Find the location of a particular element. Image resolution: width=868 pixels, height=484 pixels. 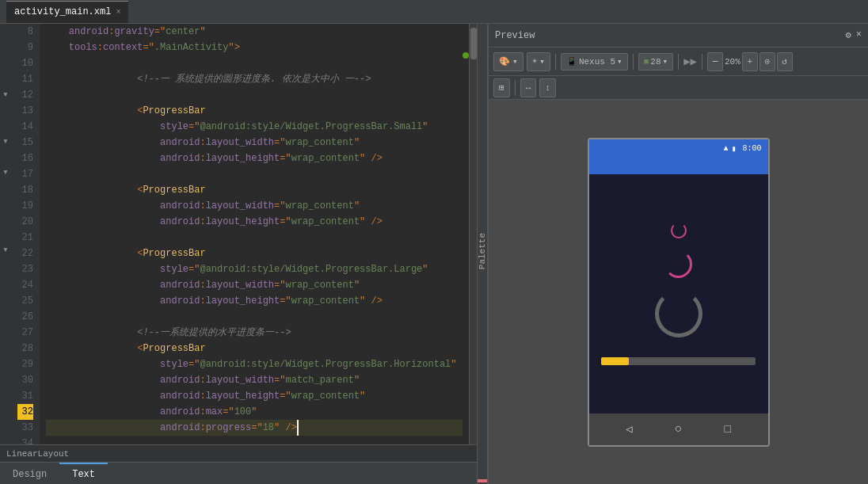

tab-close-icon: × is located at coordinates (118, 13).